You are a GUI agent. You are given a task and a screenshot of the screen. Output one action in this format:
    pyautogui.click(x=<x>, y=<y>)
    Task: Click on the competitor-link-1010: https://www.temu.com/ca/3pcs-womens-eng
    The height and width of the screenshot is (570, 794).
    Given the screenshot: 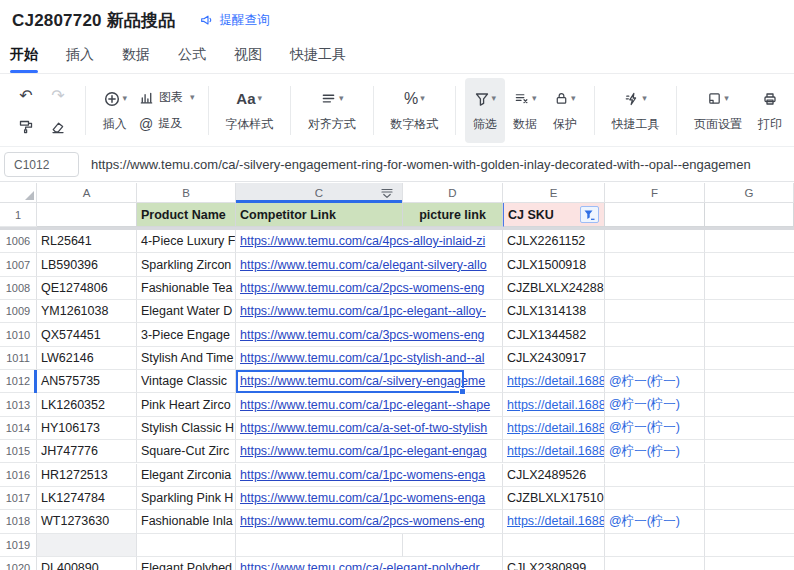 What is the action you would take?
    pyautogui.click(x=362, y=335)
    